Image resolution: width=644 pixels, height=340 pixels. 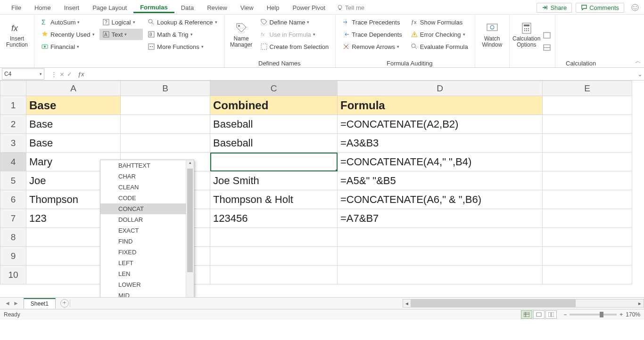 What do you see at coordinates (147, 294) in the screenshot?
I see `menu-item-mid: MID` at bounding box center [147, 294].